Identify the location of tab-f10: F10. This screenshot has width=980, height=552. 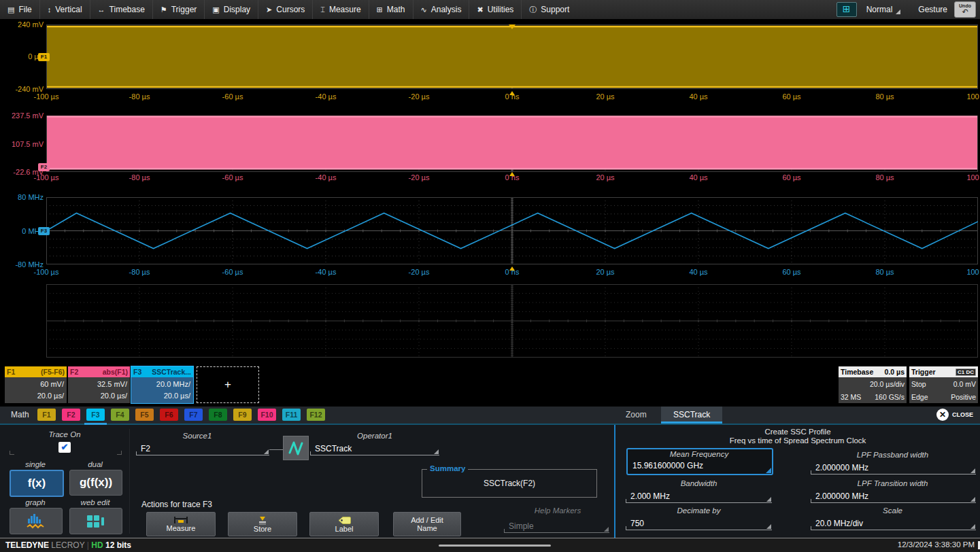
(267, 415).